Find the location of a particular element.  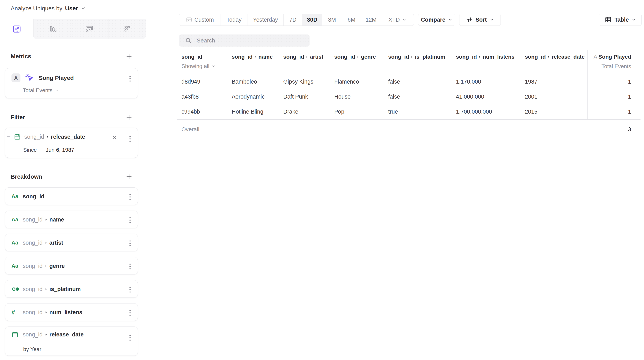

breakdown-card-is-platinum: song_id is_platinum is located at coordinates (72, 289).